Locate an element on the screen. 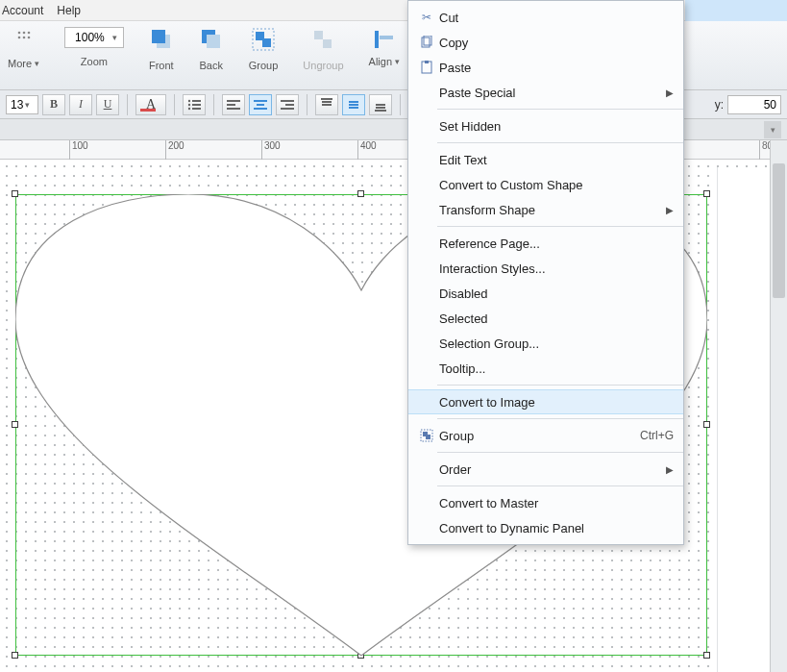  ctx-convert-master-label: Convert to Master is located at coordinates (556, 504).